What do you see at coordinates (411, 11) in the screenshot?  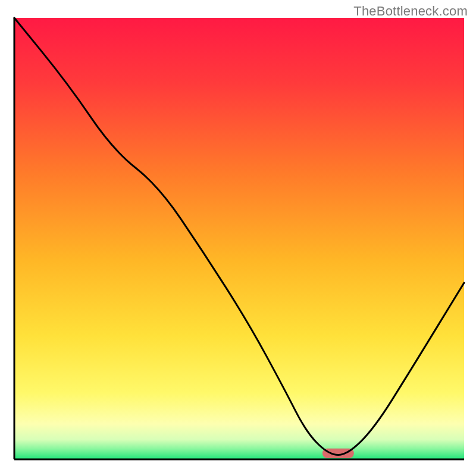 I see `watermark-text: TheBottleneck.com` at bounding box center [411, 11].